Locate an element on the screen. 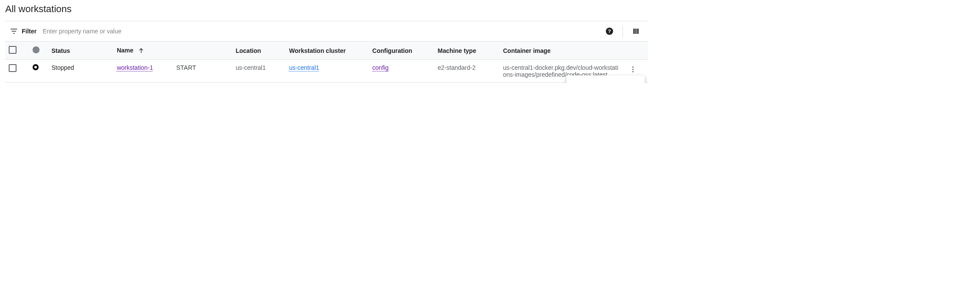  workstation-name-link: workstation-1 is located at coordinates (135, 68).